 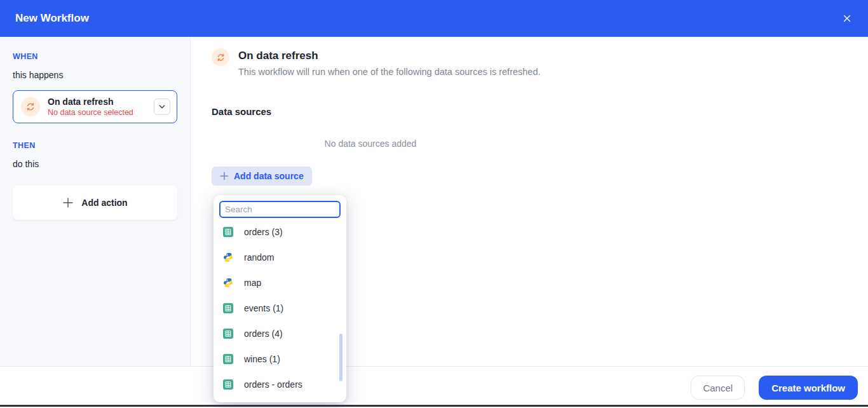 What do you see at coordinates (95, 75) in the screenshot?
I see `when-caption: this happens` at bounding box center [95, 75].